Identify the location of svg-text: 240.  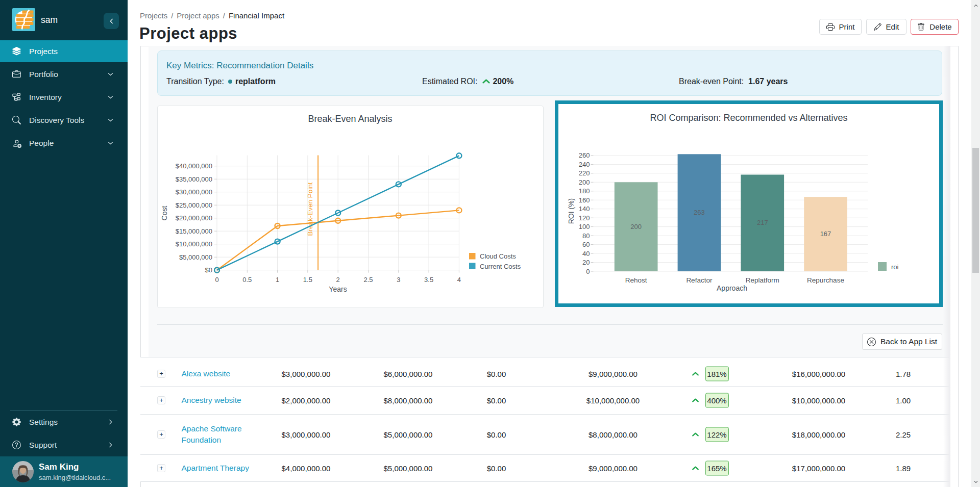
(584, 164).